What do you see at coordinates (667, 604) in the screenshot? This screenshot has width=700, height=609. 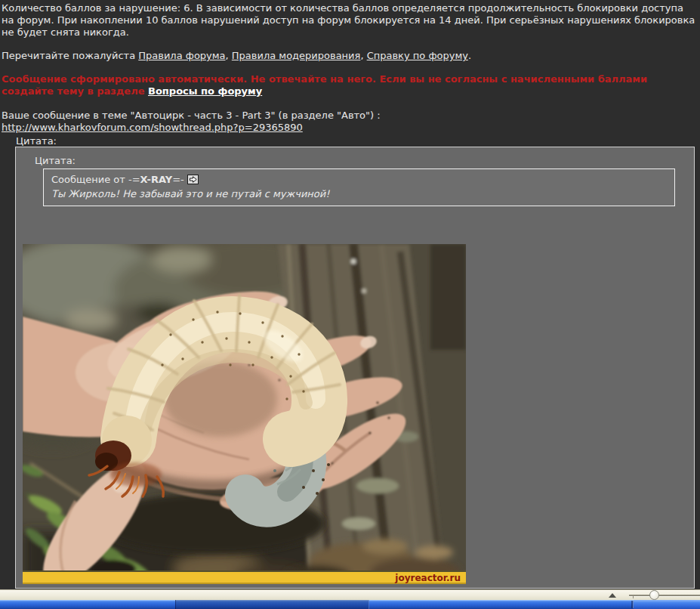 I see `taskbar-tray` at bounding box center [667, 604].